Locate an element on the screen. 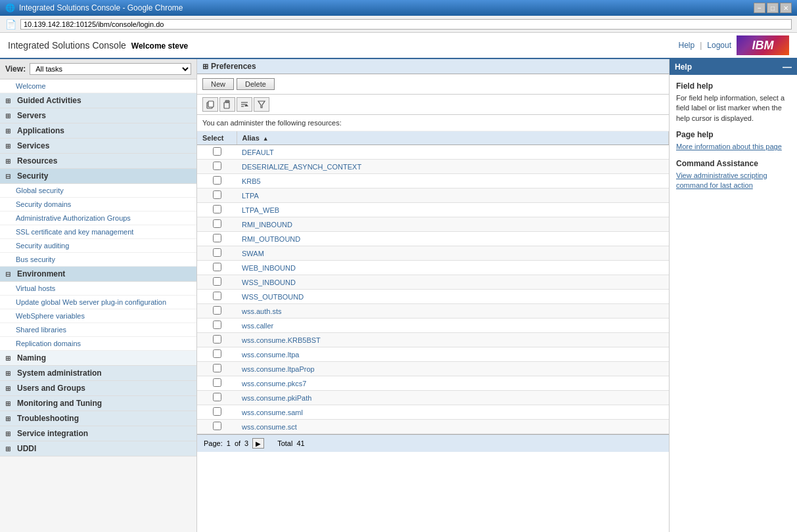 The height and width of the screenshot is (532, 797). alias-link: LTPA is located at coordinates (250, 196).